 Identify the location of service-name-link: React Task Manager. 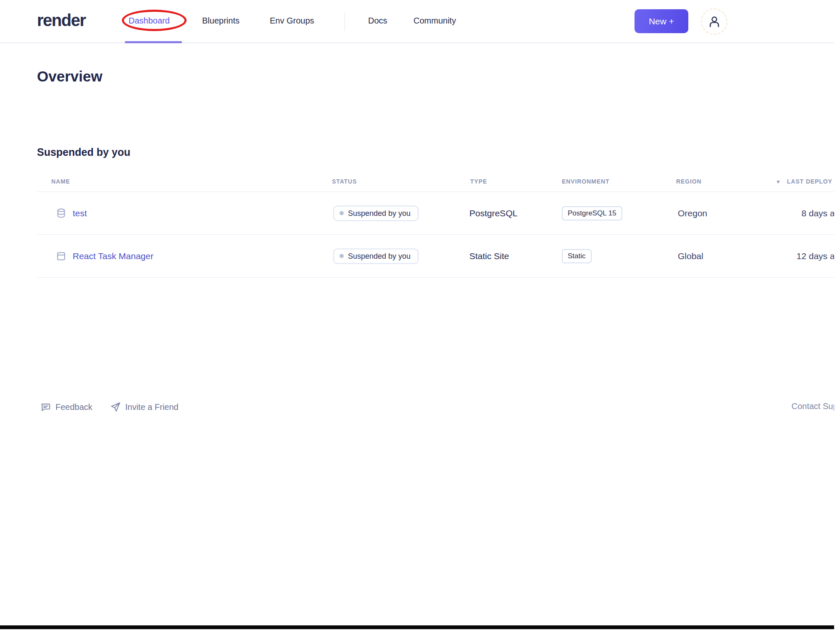
(113, 256).